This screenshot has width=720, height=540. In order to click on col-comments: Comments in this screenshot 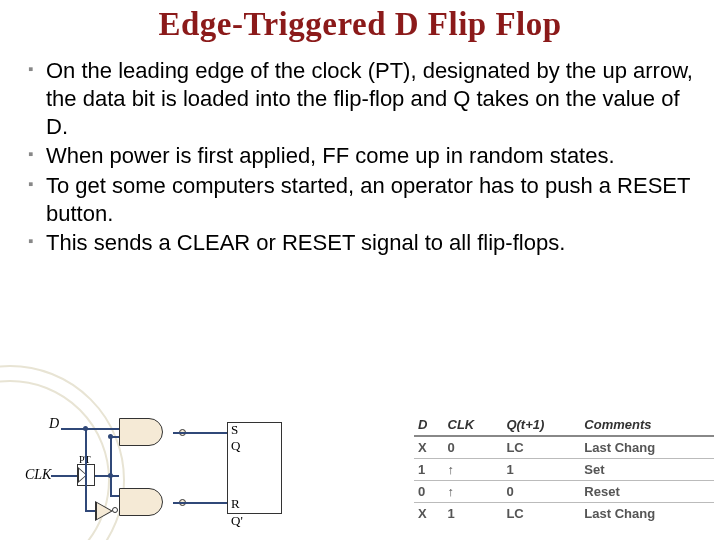, I will do `click(647, 425)`.